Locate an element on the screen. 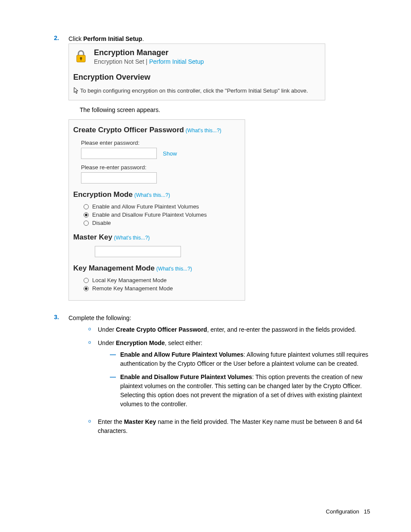 The height and width of the screenshot is (532, 411). narration-text: The following screen appears. is located at coordinates (225, 110).